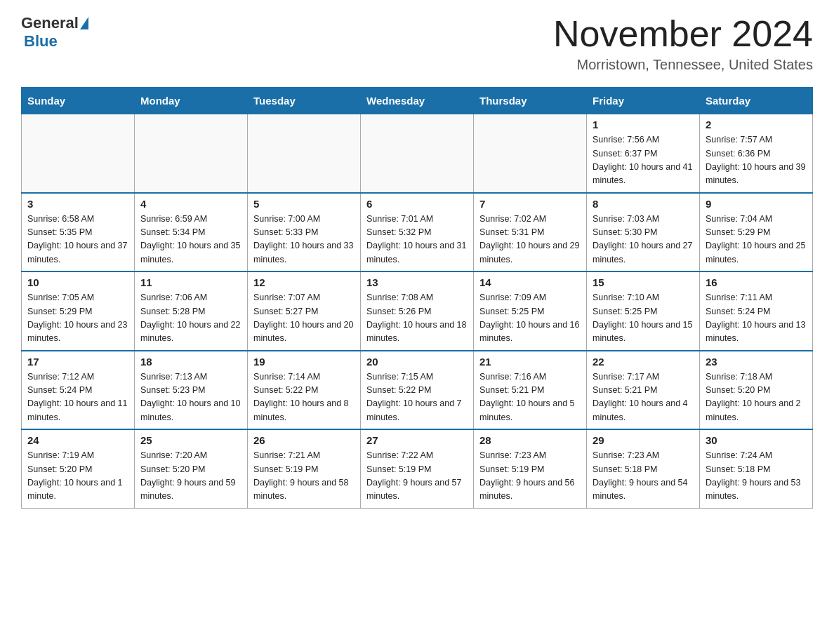 The width and height of the screenshot is (834, 644). What do you see at coordinates (78, 203) in the screenshot?
I see `day-number: 3` at bounding box center [78, 203].